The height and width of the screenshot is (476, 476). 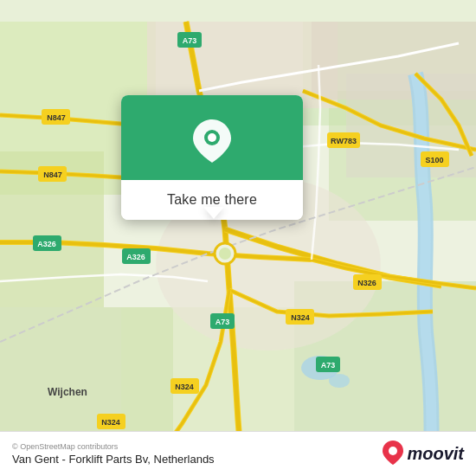 What do you see at coordinates (393, 454) in the screenshot?
I see `moovit-pin-icon` at bounding box center [393, 454].